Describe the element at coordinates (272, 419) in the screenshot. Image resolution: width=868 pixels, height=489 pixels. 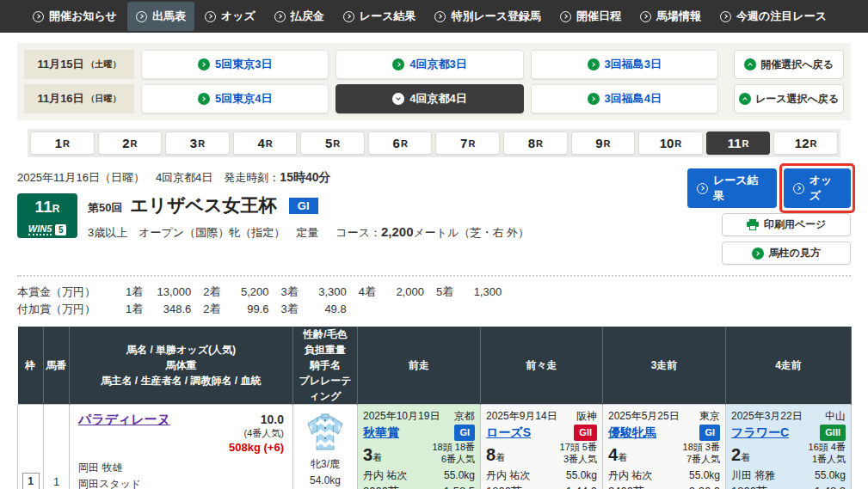
I see `win-odds: 10.0` at that location.